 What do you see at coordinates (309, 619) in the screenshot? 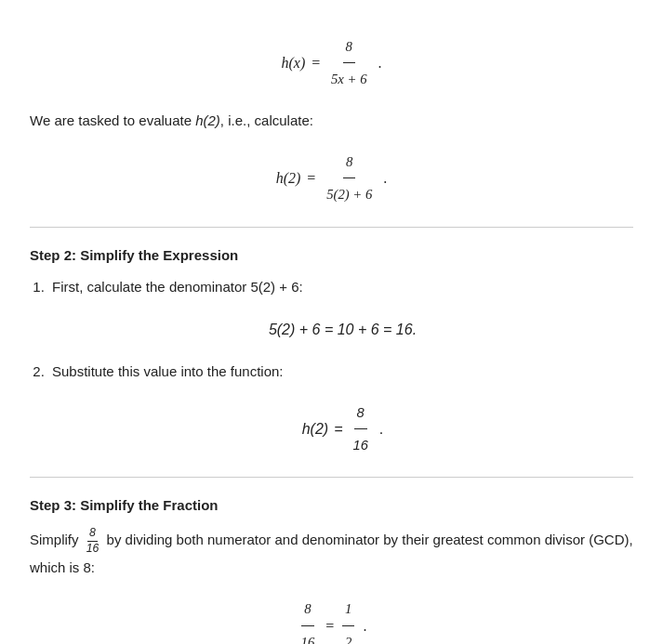
I see `step3-fraction-left: 8 16` at bounding box center [309, 619].